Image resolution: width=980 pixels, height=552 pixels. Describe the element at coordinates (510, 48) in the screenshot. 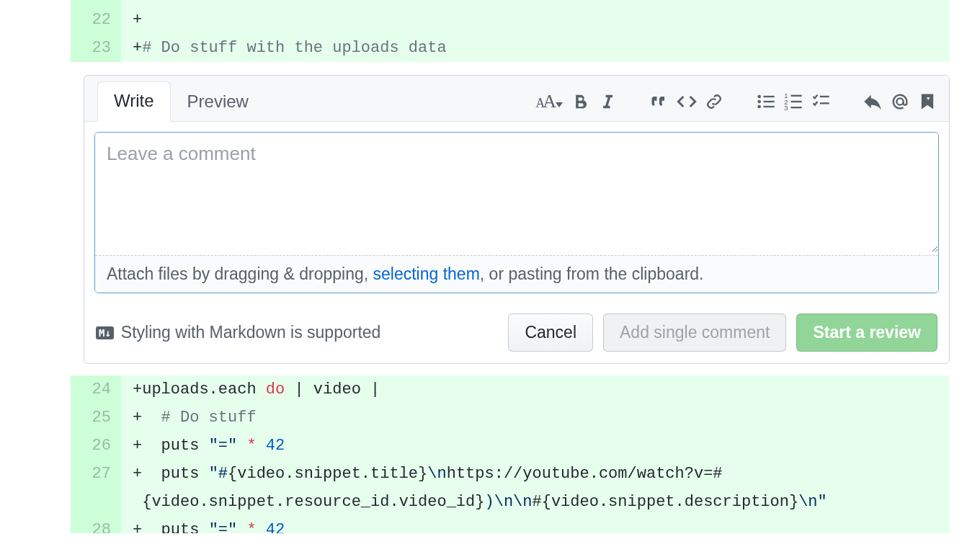

I see `diff-line: 23 +# Do stuff with the uploads data` at that location.